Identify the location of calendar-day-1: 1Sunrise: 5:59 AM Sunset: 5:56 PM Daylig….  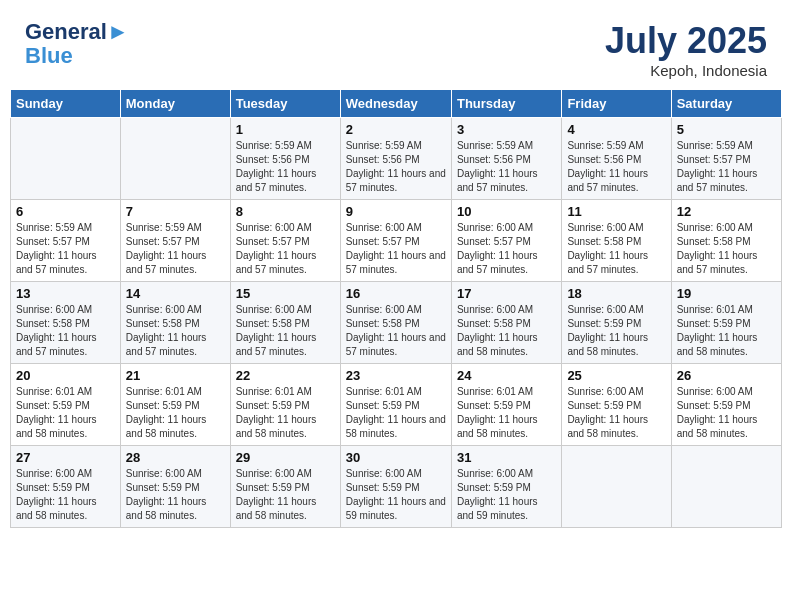
(285, 159).